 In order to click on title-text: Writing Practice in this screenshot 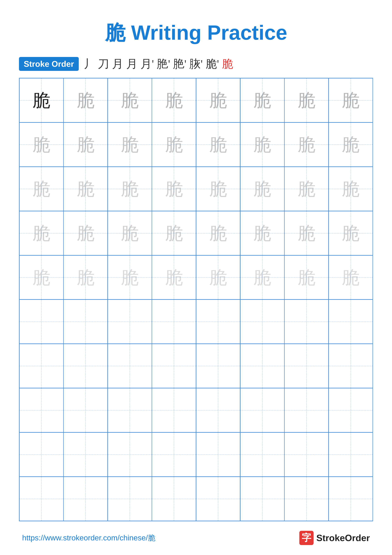, I will do `click(206, 33)`.